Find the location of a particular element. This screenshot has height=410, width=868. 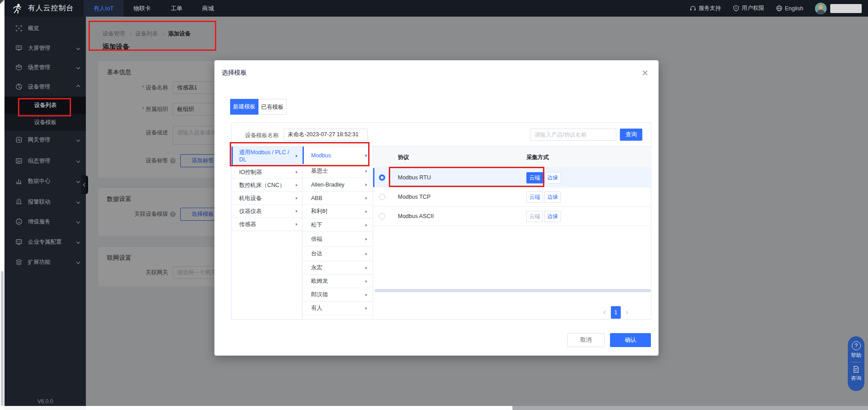

brand-item-fatek: 永宏 is located at coordinates (338, 268).